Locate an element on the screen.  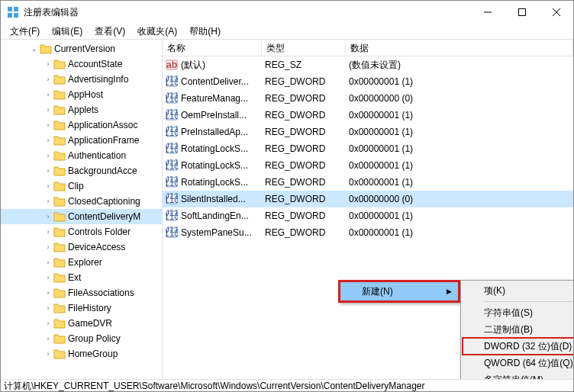
value-name: FeatureManag... is located at coordinates (214, 98).